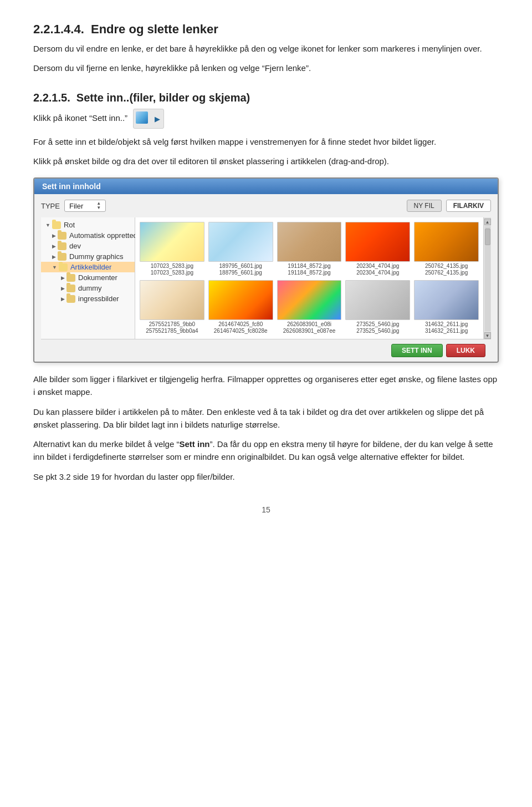  What do you see at coordinates (88, 278) in the screenshot?
I see `folder-tree: ▼ Rot ▶ Automatisk opprettede filer ▶ de…` at bounding box center [88, 278].